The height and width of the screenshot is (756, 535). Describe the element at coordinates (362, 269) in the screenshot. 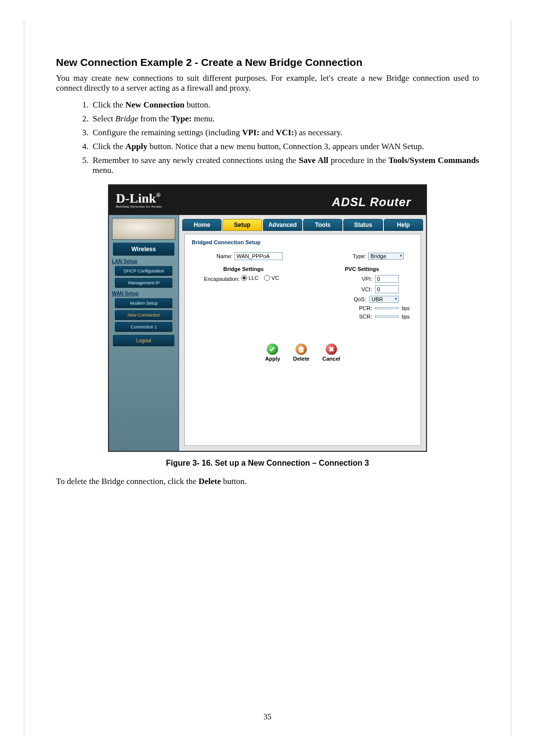

I see `pvc-settings-heading: PVC Settings` at that location.